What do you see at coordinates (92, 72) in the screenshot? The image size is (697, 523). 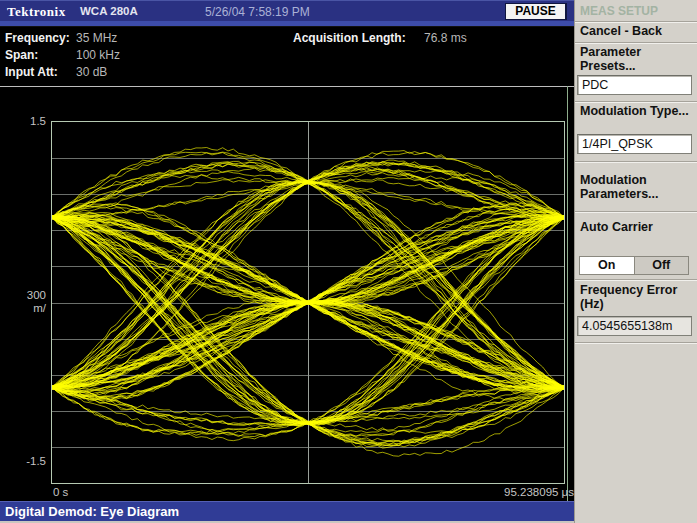 I see `input-att-value: 30 dB` at bounding box center [92, 72].